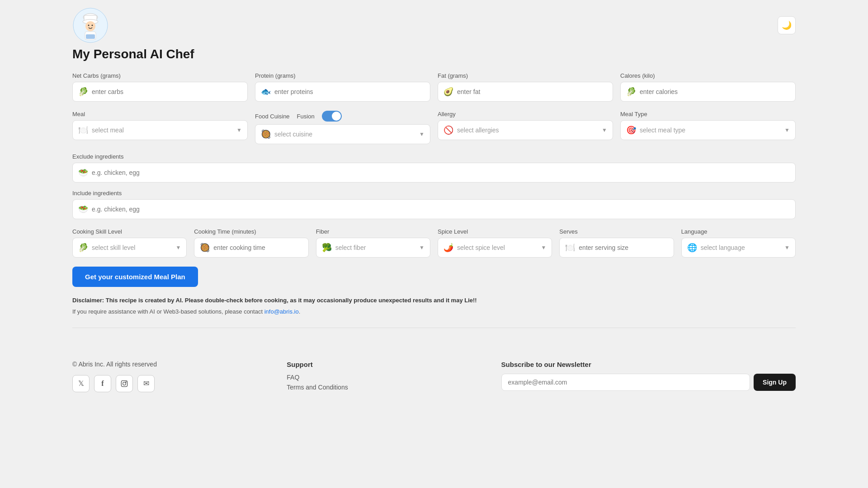  I want to click on cooking-skill-select: select skill level, so click(132, 248).